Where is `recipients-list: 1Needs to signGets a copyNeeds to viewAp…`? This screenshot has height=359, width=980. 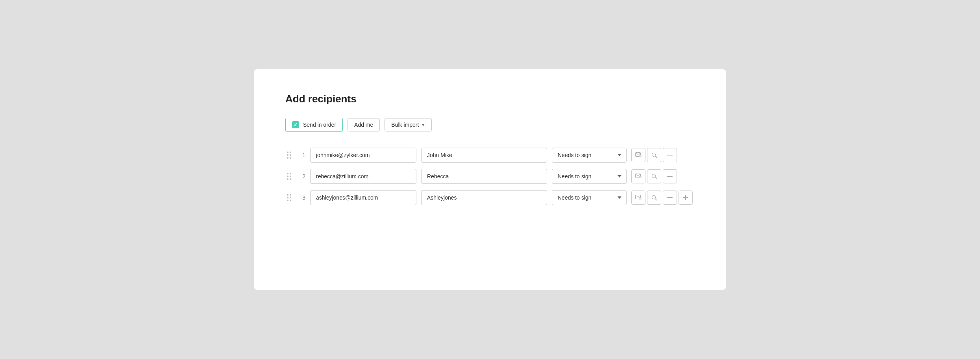
recipients-list: 1Needs to signGets a copyNeeds to viewAp… is located at coordinates (490, 176).